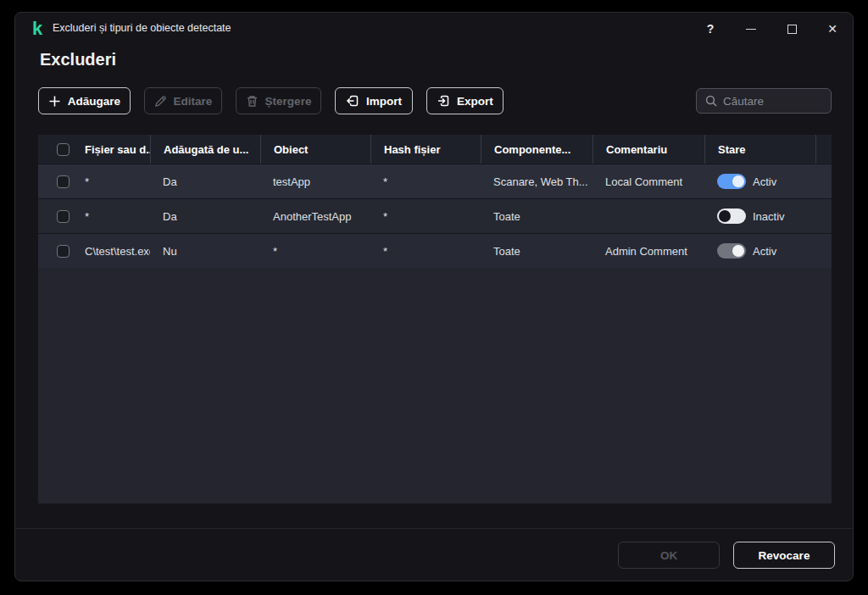  What do you see at coordinates (435, 149) in the screenshot?
I see `table-header-row: Fișier sau d... Adăugată de u... Obiect …` at bounding box center [435, 149].